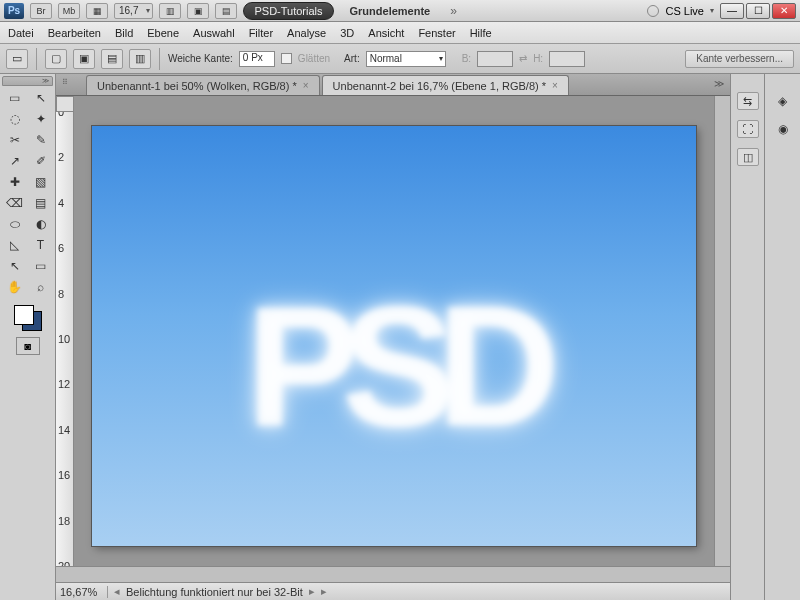 The height and width of the screenshot is (600, 800). Describe the element at coordinates (758, 11) in the screenshot. I see `maximize-button: ☐` at that location.